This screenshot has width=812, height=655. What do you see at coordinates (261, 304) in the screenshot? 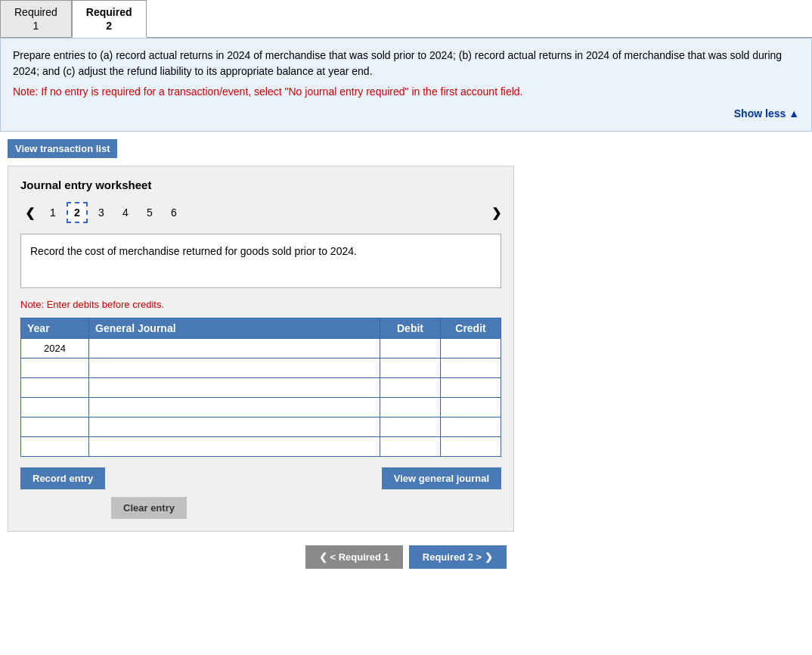
I see `debit-credit-note: Note: Enter debits before credits.` at bounding box center [261, 304].